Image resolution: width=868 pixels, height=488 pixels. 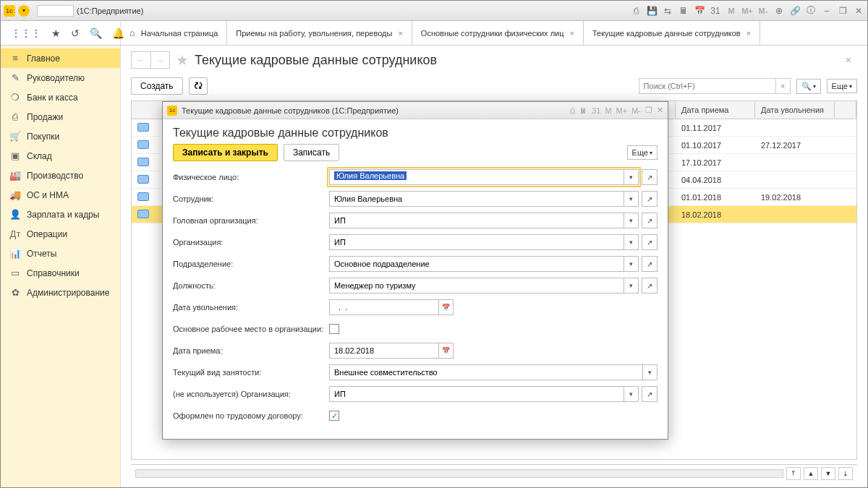 What do you see at coordinates (391, 307) in the screenshot?
I see `firedate-field: 📅` at bounding box center [391, 307].